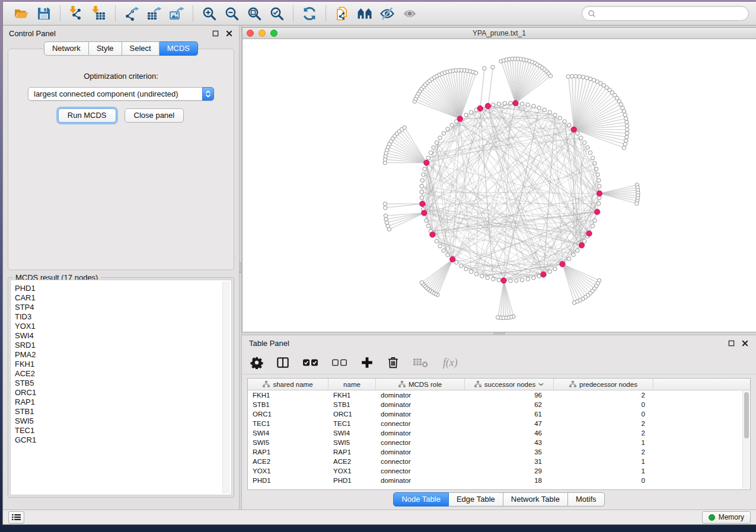 This screenshot has height=532, width=756. What do you see at coordinates (123, 412) in the screenshot?
I see `mcds-result-item: STB1` at bounding box center [123, 412].